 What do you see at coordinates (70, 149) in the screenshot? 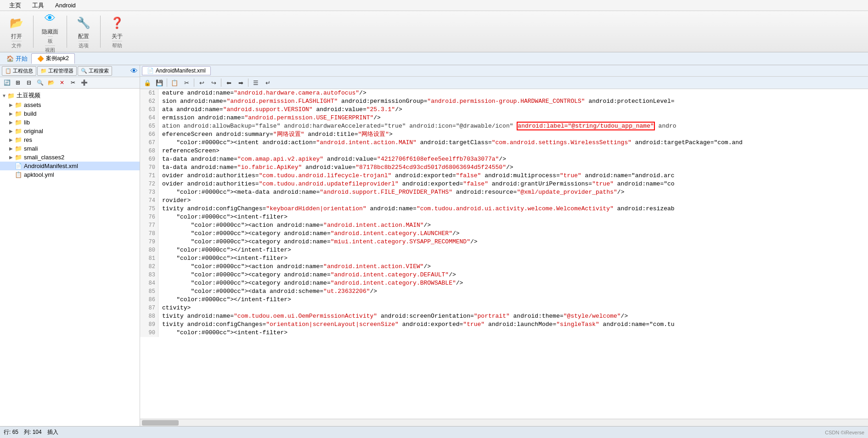
I see `tree-item-smali: ▶ 📁 smali` at bounding box center [70, 149].